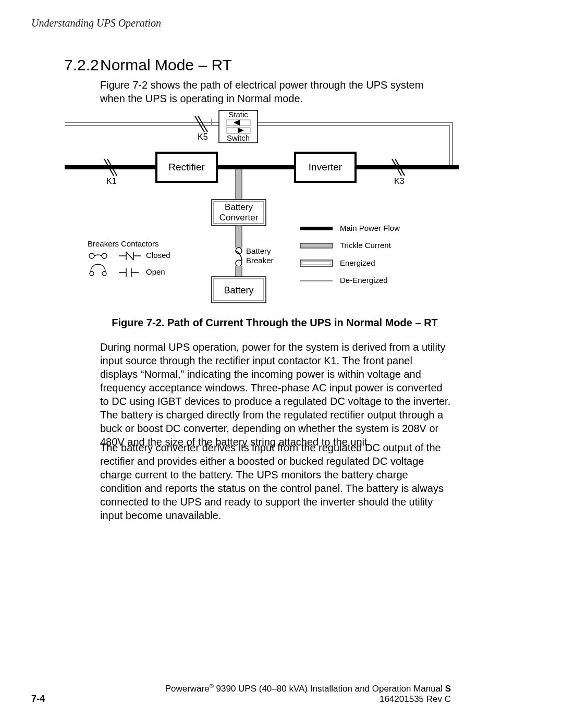 This screenshot has height=728, width=563. I want to click on footer-product: Powerware, so click(188, 689).